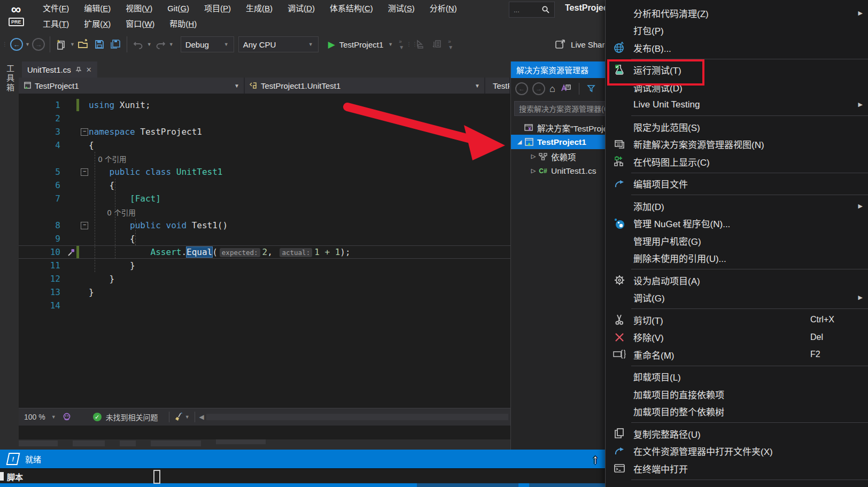  Describe the element at coordinates (207, 44) in the screenshot. I see `configuration-dropdown: Debug▼` at that location.